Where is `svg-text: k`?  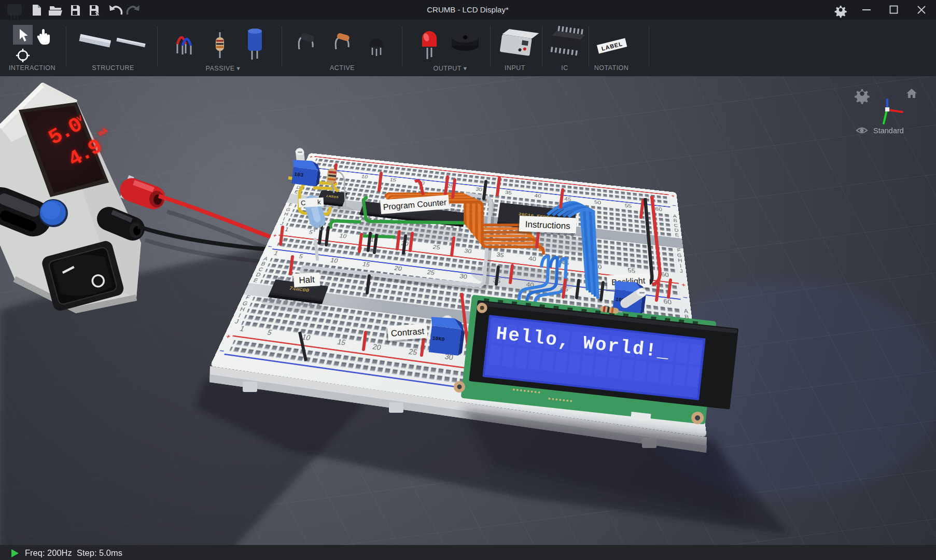 svg-text: k is located at coordinates (319, 202).